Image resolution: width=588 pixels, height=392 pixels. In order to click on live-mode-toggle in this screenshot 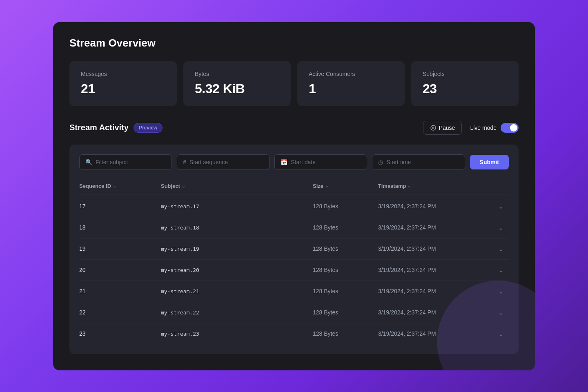, I will do `click(510, 128)`.